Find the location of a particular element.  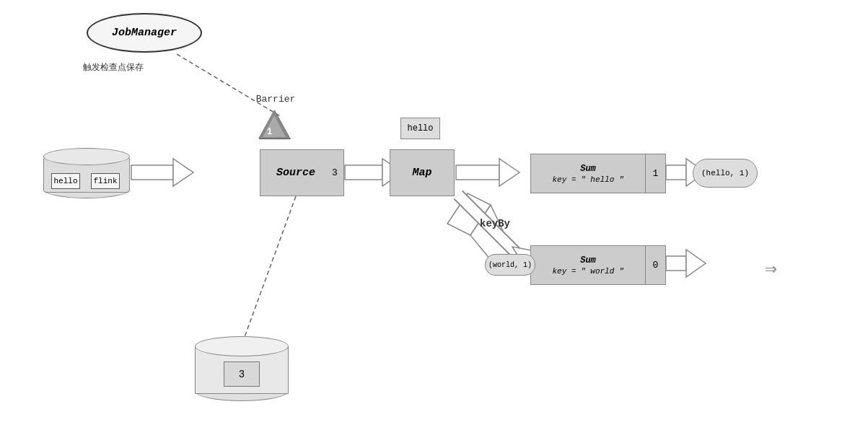

keyby-label: keyBy is located at coordinates (495, 224).